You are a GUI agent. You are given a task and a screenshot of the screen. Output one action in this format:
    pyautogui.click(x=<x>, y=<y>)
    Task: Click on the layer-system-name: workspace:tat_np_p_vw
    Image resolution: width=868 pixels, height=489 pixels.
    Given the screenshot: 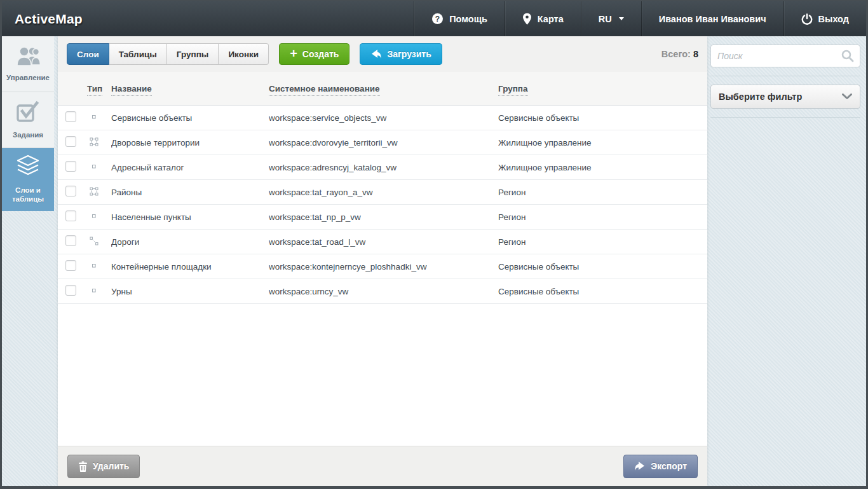 What is the action you would take?
    pyautogui.click(x=384, y=217)
    